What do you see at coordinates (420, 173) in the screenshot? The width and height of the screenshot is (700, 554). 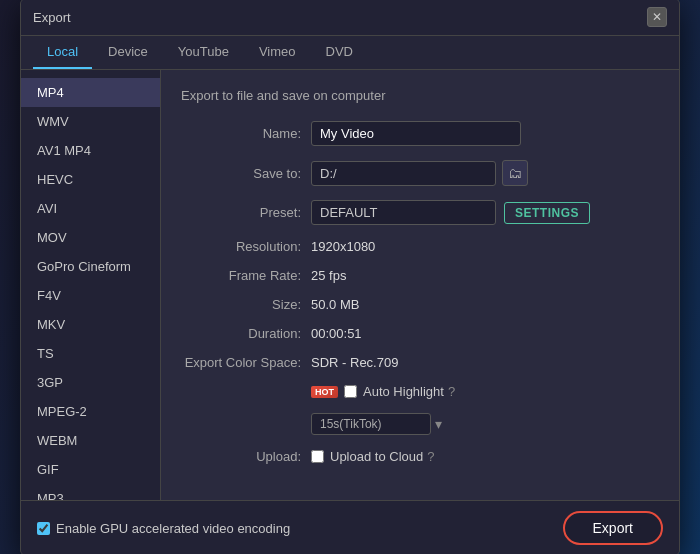 I see `save-to-row: Save to: 🗂` at bounding box center [420, 173].